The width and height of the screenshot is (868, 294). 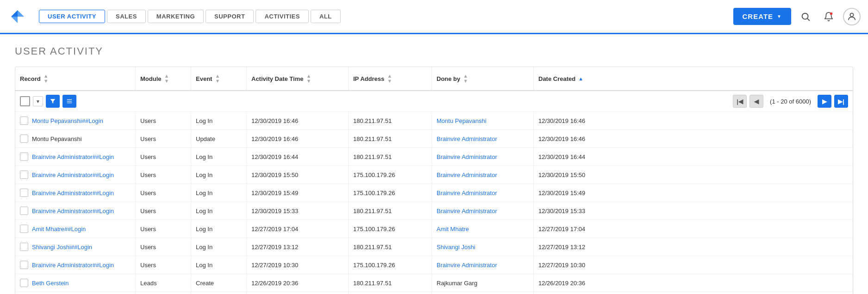 I want to click on cell-date-created-5: 12/30/2019 15:33, so click(x=585, y=211).